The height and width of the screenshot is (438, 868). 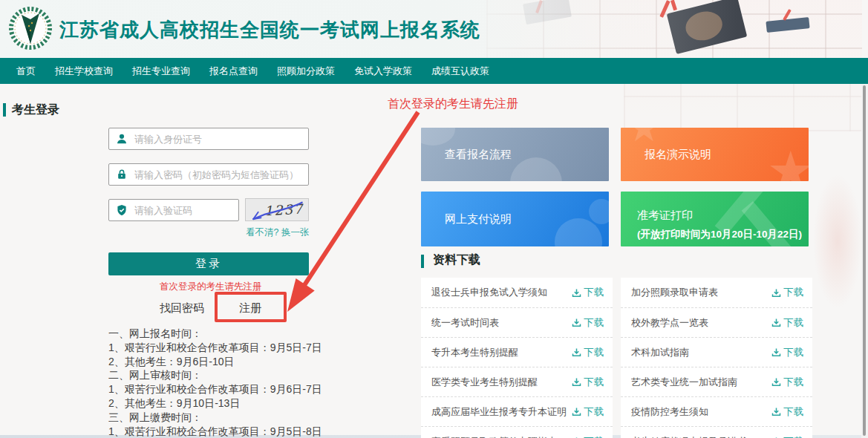 What do you see at coordinates (517, 432) in the screenshot?
I see `download-row: 享受照顾录取政策的办理指南 下载` at bounding box center [517, 432].